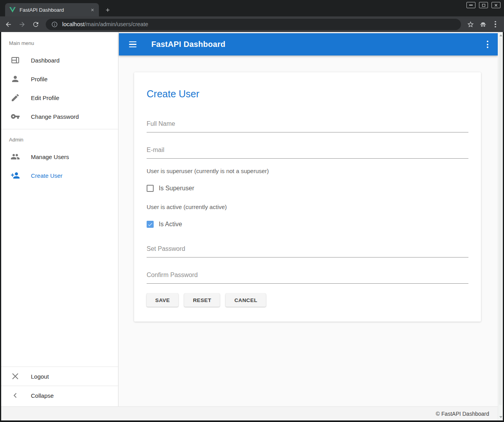 The width and height of the screenshot is (504, 422). I want to click on footer-copyright: © FastAPI Dashboard, so click(463, 414).